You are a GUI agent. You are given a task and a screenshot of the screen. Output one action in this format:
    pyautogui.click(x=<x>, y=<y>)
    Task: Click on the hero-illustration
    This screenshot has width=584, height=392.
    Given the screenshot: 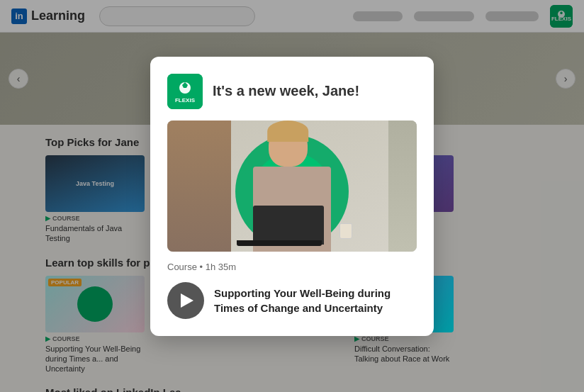 What is the action you would take?
    pyautogui.click(x=292, y=186)
    